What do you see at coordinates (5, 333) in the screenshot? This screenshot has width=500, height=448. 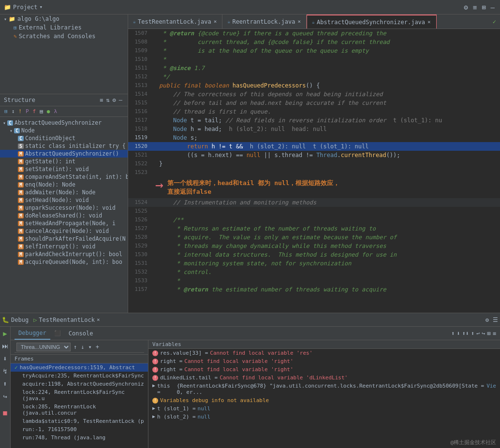 I see `resume-btn: ▶` at bounding box center [5, 333].